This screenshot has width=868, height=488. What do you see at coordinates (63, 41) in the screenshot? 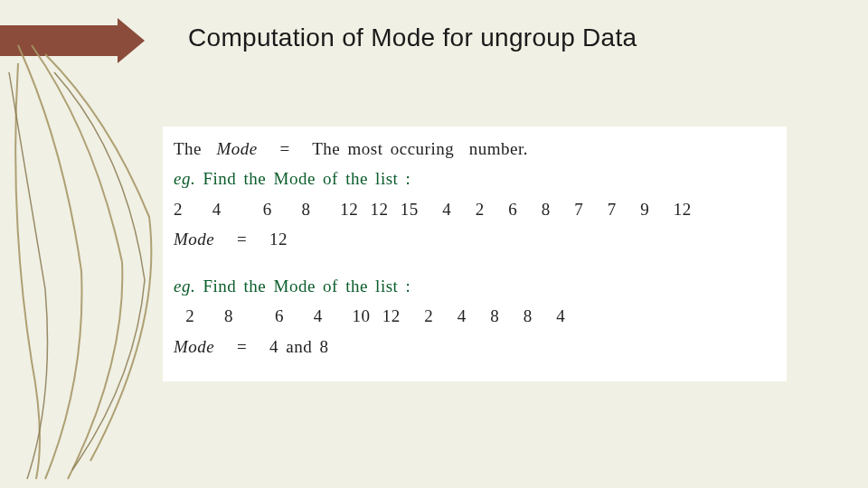
I see `title-accent-bar` at bounding box center [63, 41].